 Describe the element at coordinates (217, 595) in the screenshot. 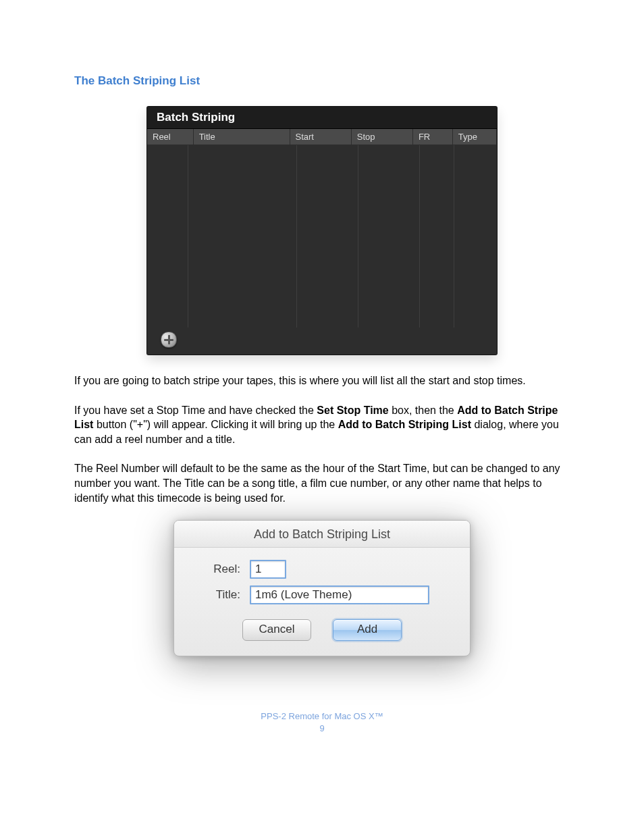

I see `title-label: Title:` at that location.